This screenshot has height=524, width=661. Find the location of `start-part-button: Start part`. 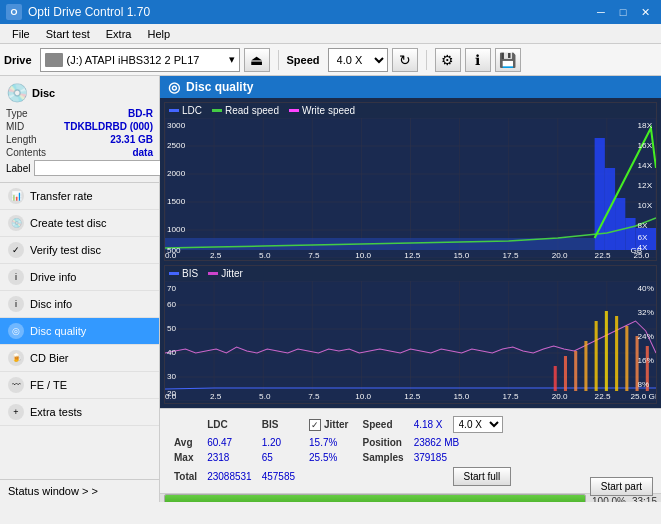

start-part-button: Start part is located at coordinates (622, 486).